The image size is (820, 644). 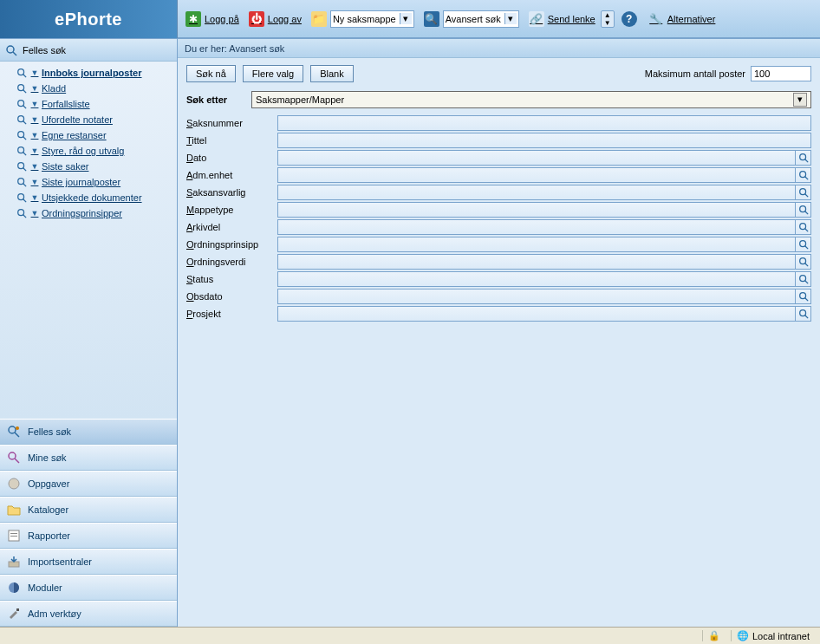 I want to click on search-icon: 🔍, so click(x=432, y=19).